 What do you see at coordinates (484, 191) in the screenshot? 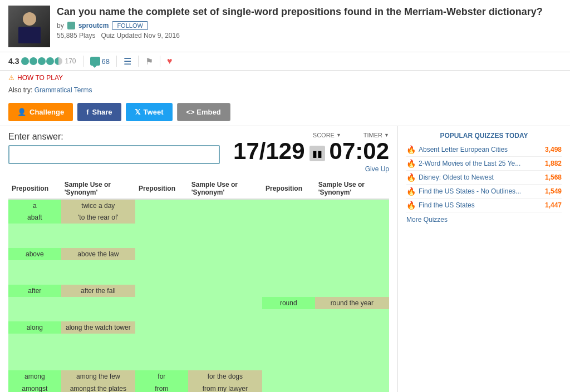
I see `popular-item: 🔥Find the US States - No Outlines...1,54…` at bounding box center [484, 191].